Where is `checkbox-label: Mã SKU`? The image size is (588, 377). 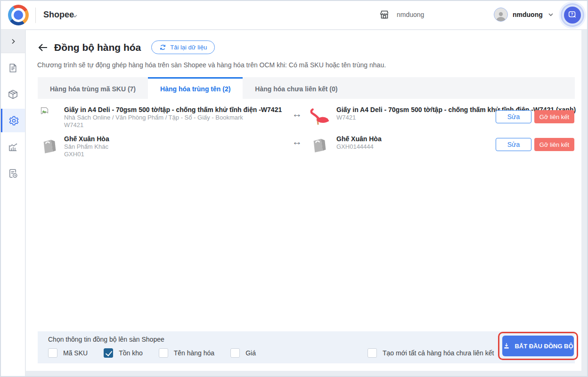 checkbox-label: Mã SKU is located at coordinates (75, 353).